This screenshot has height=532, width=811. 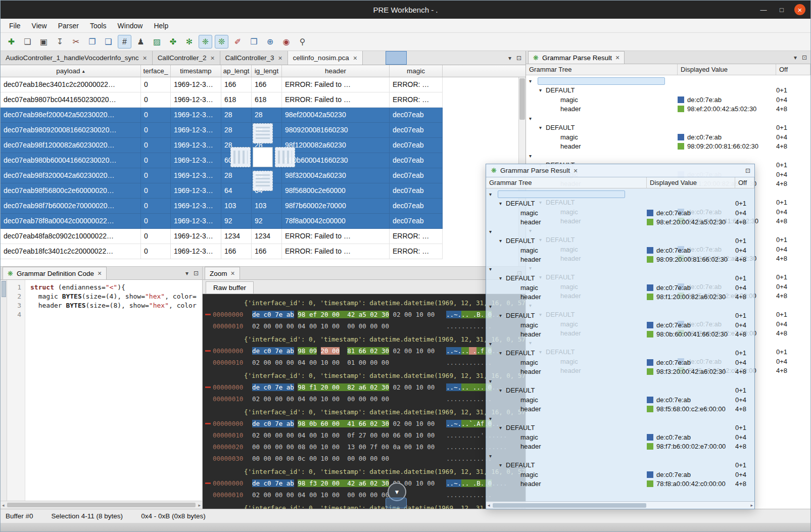 What do you see at coordinates (221, 206) in the screenshot?
I see `table-row: dec07eab98f7b60002e70000020…01969-12-3…1…` at bounding box center [221, 206].